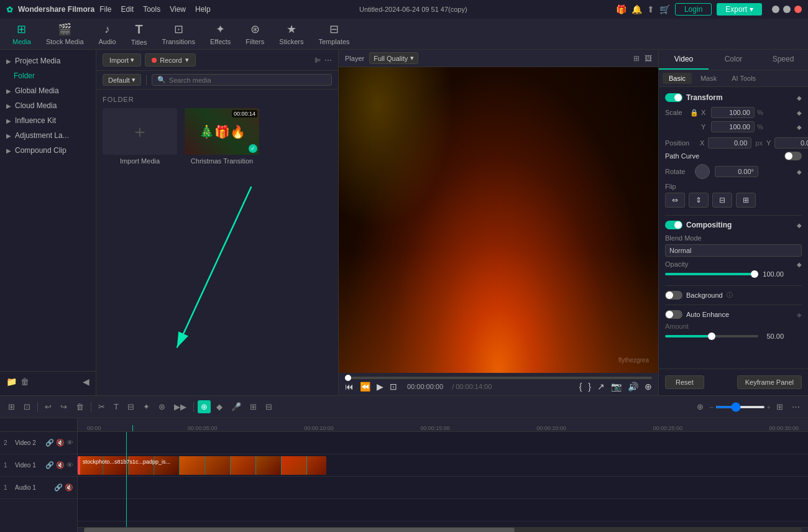  What do you see at coordinates (799, 172) in the screenshot?
I see `rotate-keyframe-icon: ◆` at bounding box center [799, 172].